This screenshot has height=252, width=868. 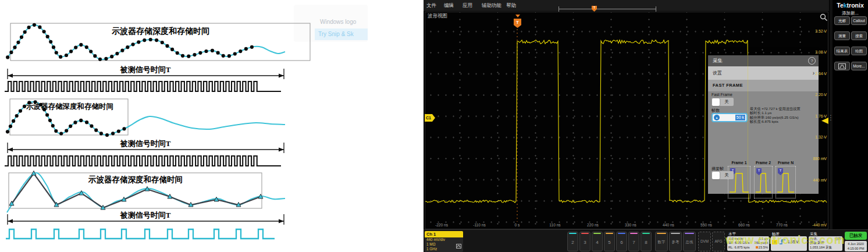 I want to click on channel-3-button: 3, so click(x=585, y=242).